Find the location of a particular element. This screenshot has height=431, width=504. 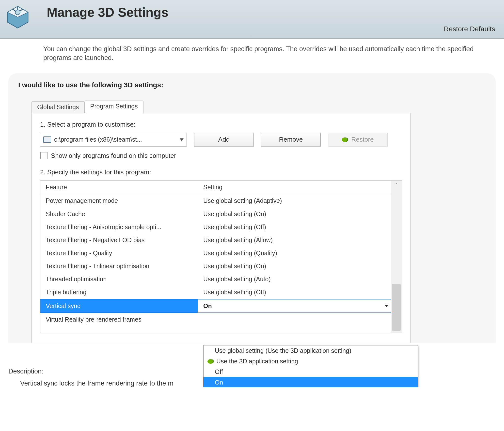

setting-cell: Use global setting (Adaptive) is located at coordinates (294, 201).